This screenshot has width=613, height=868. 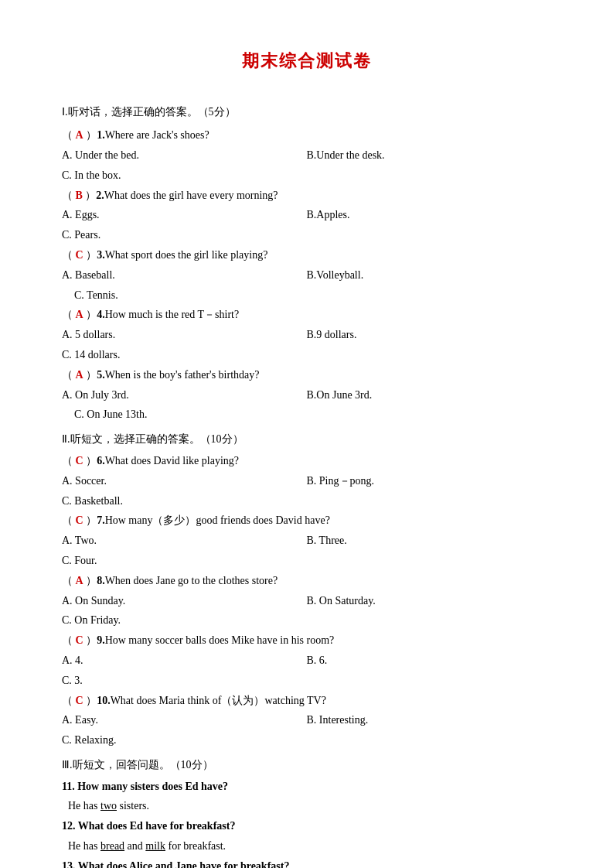 I want to click on q12-answer-suffix: for breakfast., so click(x=196, y=846).